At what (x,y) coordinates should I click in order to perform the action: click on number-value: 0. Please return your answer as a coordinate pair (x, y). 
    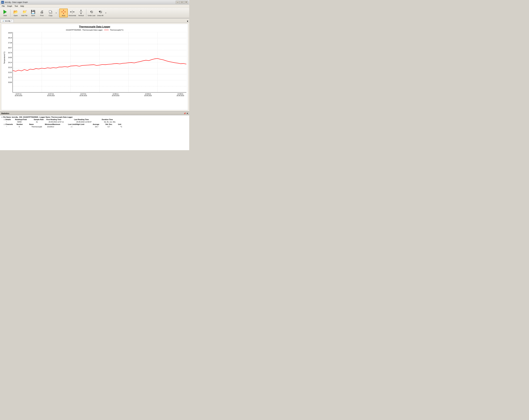
    Looking at the image, I should click on (25, 127).